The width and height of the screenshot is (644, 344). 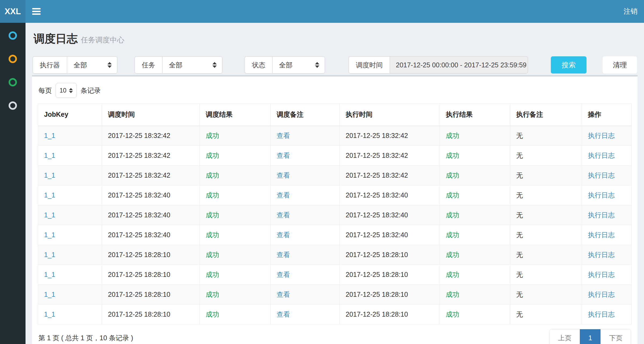 What do you see at coordinates (590, 336) in the screenshot?
I see `current-page-button: 1` at bounding box center [590, 336].